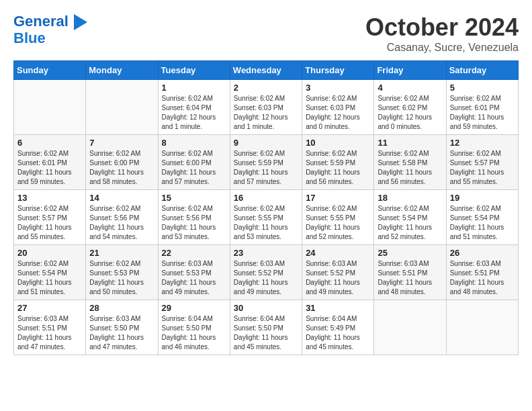  I want to click on calendar-cell: 12Sunrise: 6:02 AMSunset: 5:57 PMDayligh…, so click(482, 163).